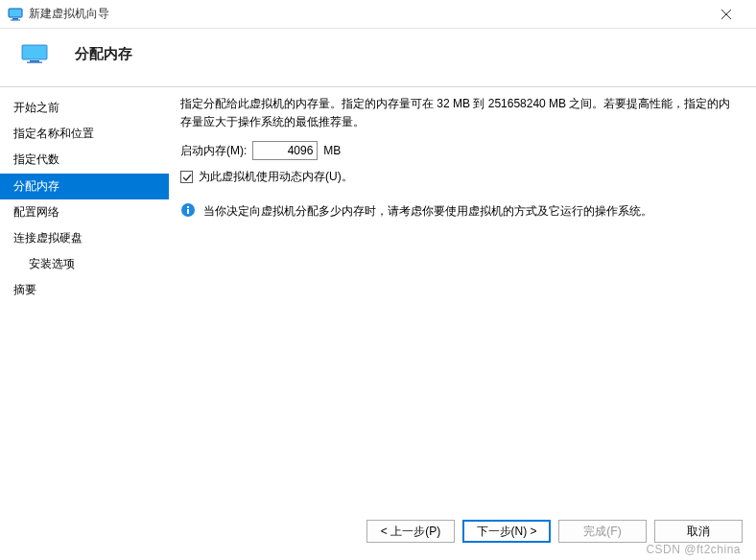 The image size is (756, 560). What do you see at coordinates (188, 210) in the screenshot?
I see `info-icon` at bounding box center [188, 210].